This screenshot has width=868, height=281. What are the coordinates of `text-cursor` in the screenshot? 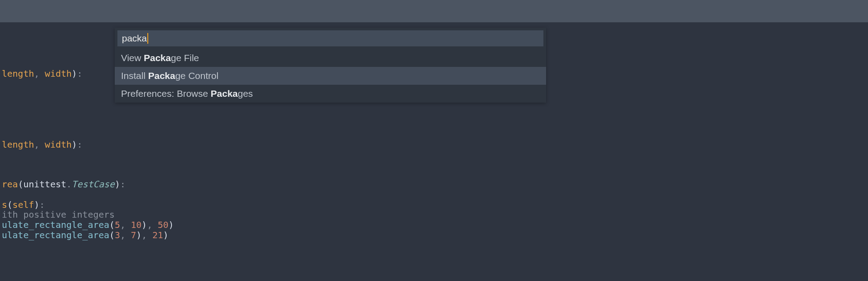 It's located at (148, 38).